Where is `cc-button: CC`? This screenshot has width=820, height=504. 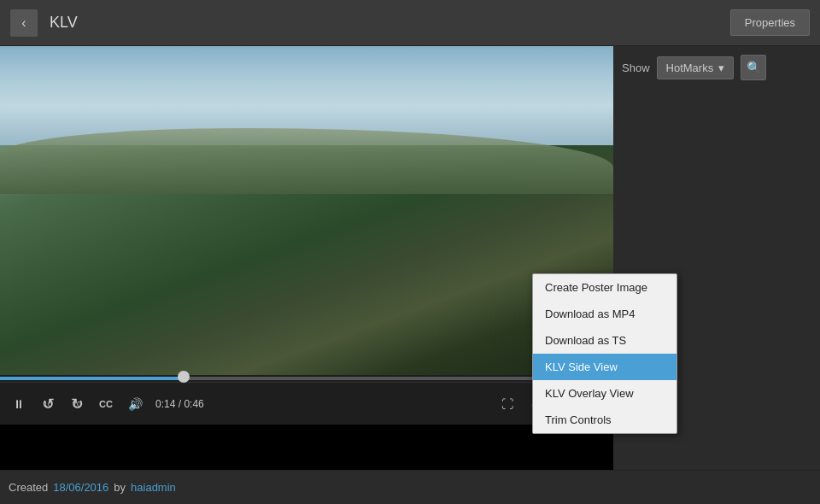
cc-button: CC is located at coordinates (106, 404).